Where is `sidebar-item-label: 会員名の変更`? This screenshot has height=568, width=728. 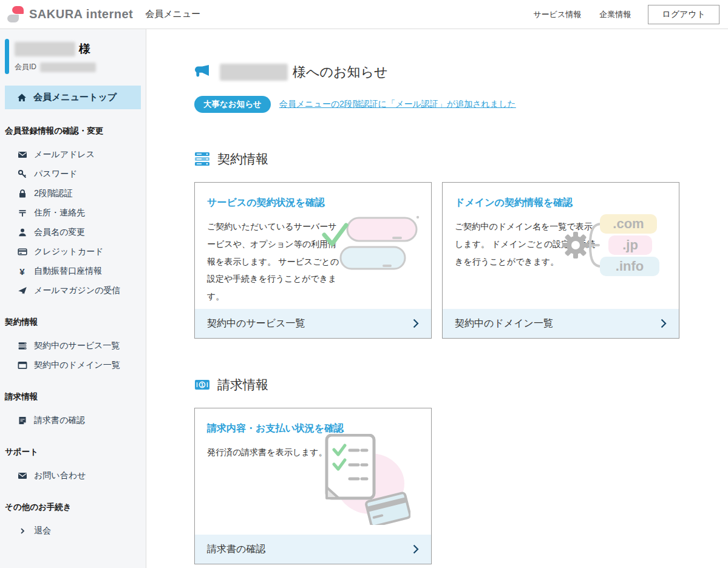 sidebar-item-label: 会員名の変更 is located at coordinates (60, 232).